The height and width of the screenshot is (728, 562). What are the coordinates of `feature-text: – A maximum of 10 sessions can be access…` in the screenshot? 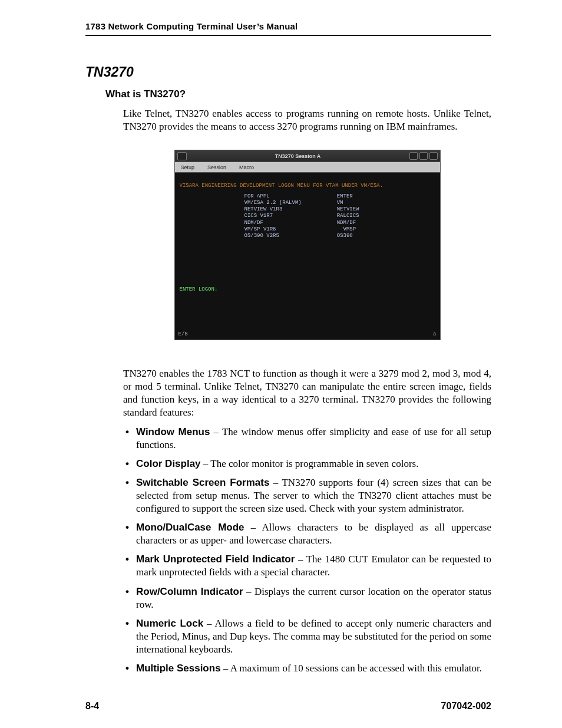 It's located at (351, 668).